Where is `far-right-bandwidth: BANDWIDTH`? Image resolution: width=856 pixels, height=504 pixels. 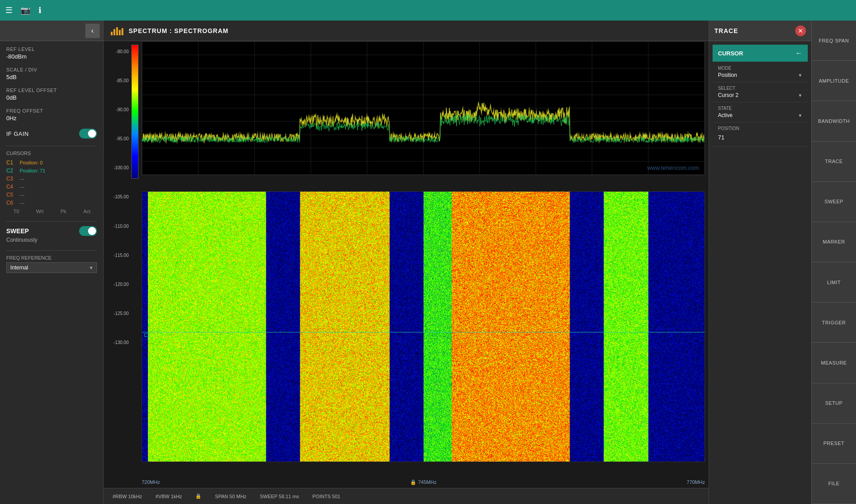
far-right-bandwidth: BANDWIDTH is located at coordinates (834, 121).